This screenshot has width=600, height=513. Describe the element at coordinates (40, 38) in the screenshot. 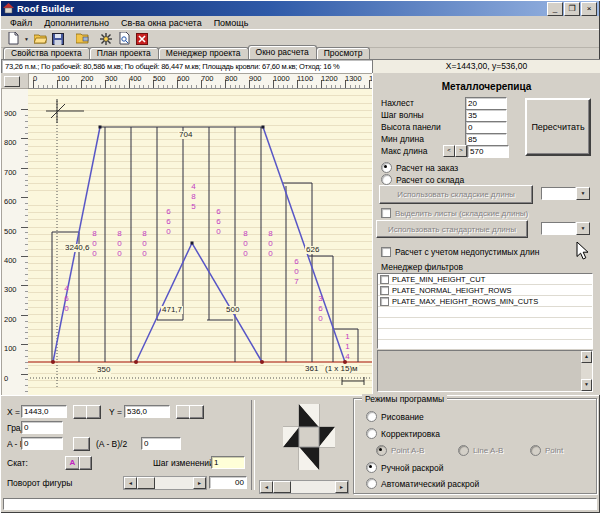

I see `open-button` at that location.